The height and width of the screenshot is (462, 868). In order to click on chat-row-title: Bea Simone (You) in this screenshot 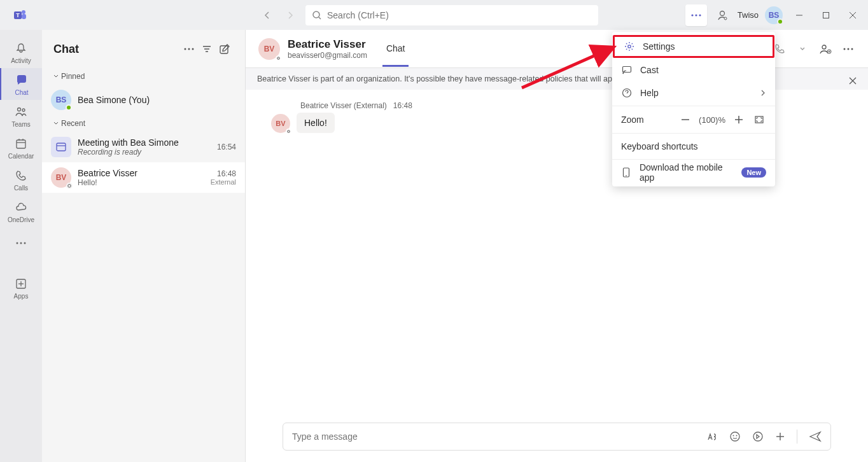, I will do `click(157, 100)`.